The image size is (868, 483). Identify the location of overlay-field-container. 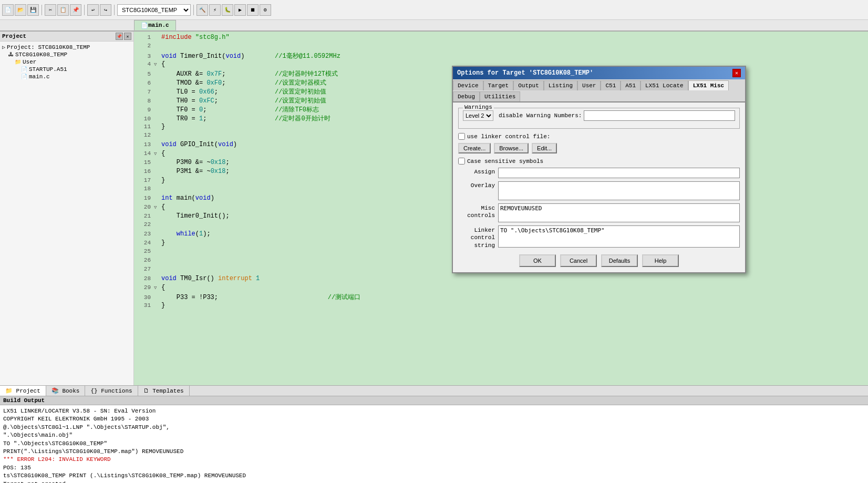
(619, 191).